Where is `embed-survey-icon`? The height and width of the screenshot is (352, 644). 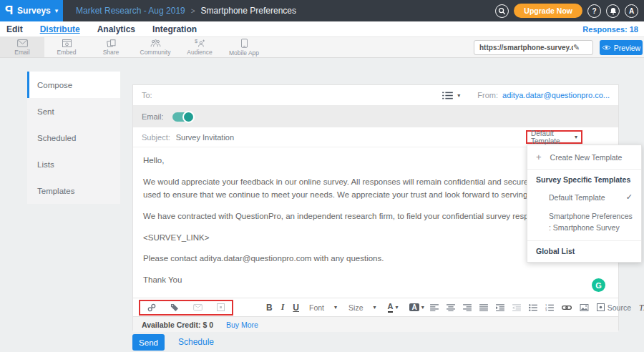
embed-survey-icon is located at coordinates (220, 308).